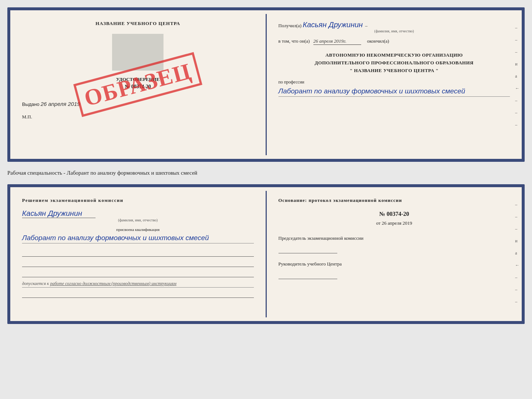 This screenshot has height=399, width=532. What do you see at coordinates (395, 63) in the screenshot?
I see `org-line2: ДОПОЛНИТЕЛЬНОГО ПРОФЕССИОНАЛЬНОГО ОБРАЗО…` at bounding box center [395, 63].